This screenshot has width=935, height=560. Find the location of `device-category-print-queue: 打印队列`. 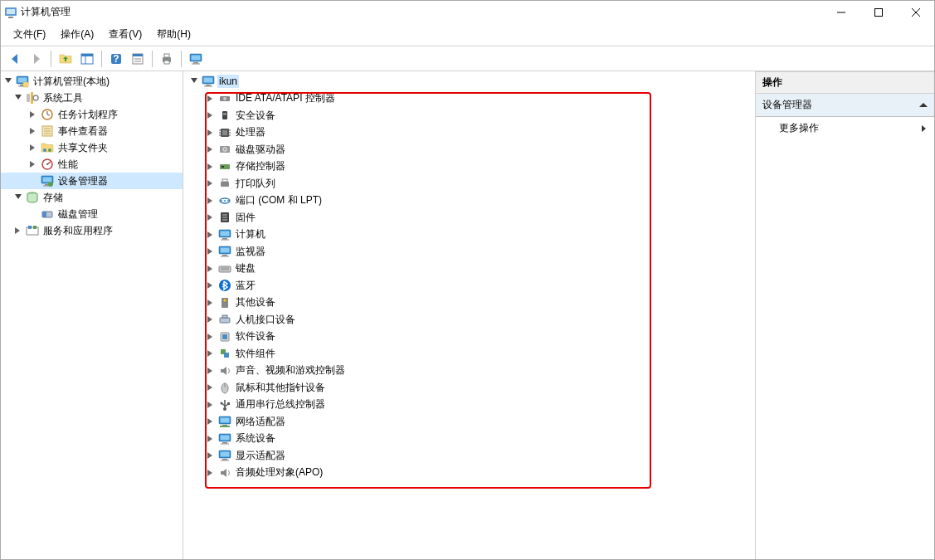

device-category-print-queue: 打印队列 is located at coordinates (470, 184).